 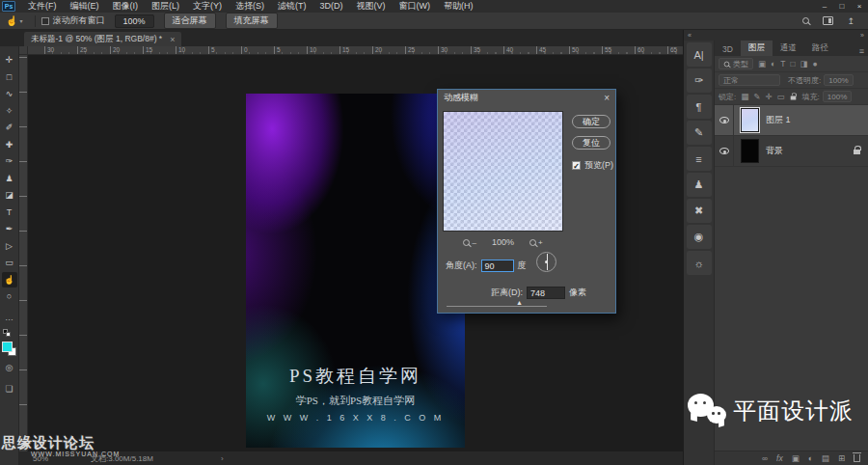 I want to click on preview-checkbox: ✓, so click(x=577, y=166).